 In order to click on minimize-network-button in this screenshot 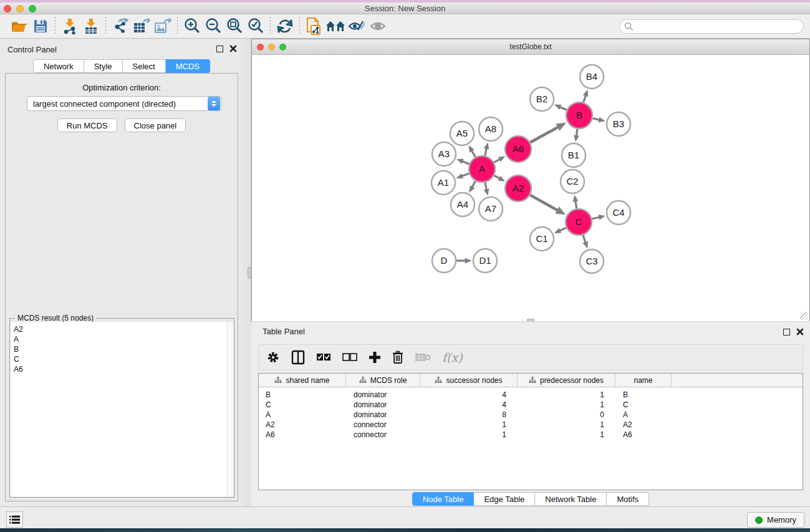, I will do `click(272, 47)`.